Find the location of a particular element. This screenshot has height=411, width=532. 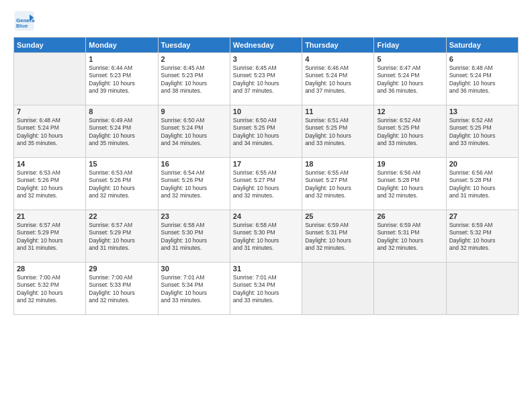

svg-text: Blue is located at coordinates (22, 26).